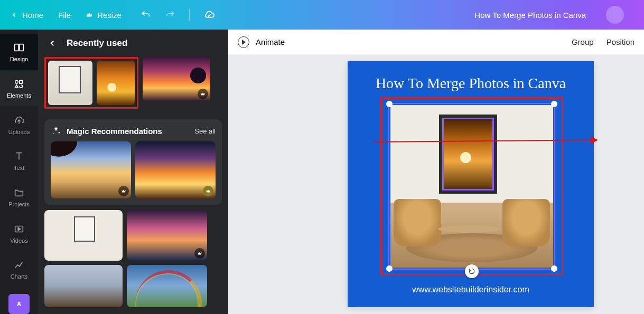  Describe the element at coordinates (472, 186) in the screenshot. I see `merged-image` at that location.